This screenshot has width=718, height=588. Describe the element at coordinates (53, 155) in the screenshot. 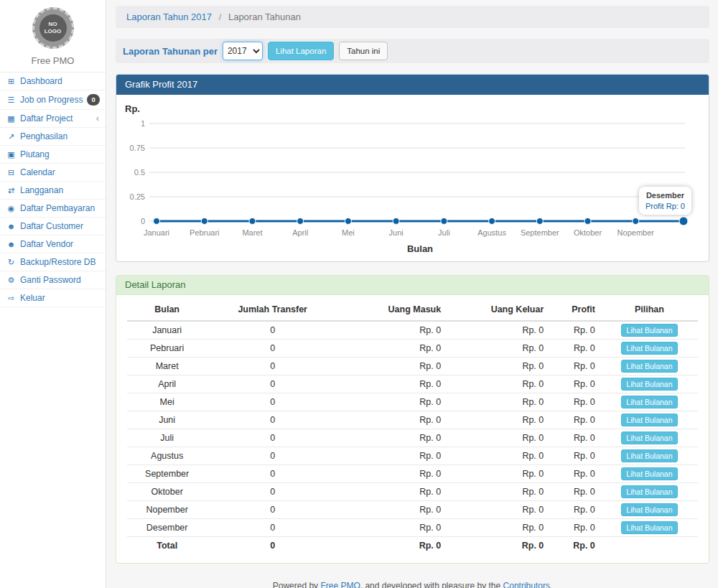

I see `sidebar-item-piutang: ▣Piutang` at that location.